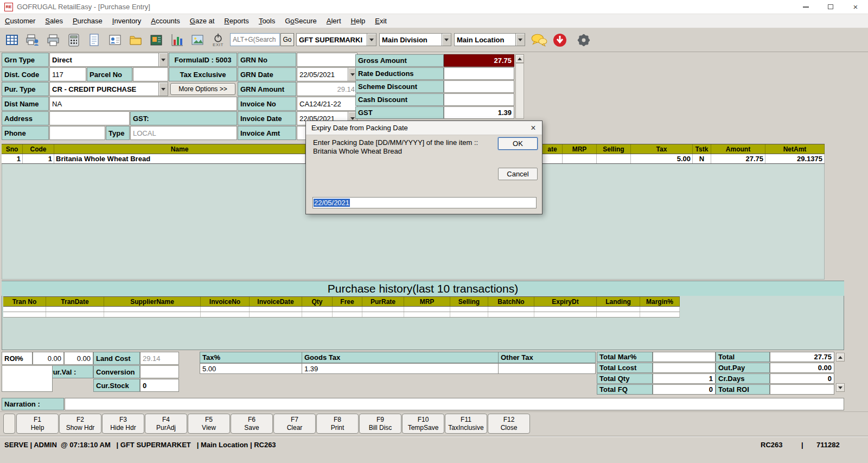  I want to click on item-grid-header-cell: NetAmt, so click(795, 149).